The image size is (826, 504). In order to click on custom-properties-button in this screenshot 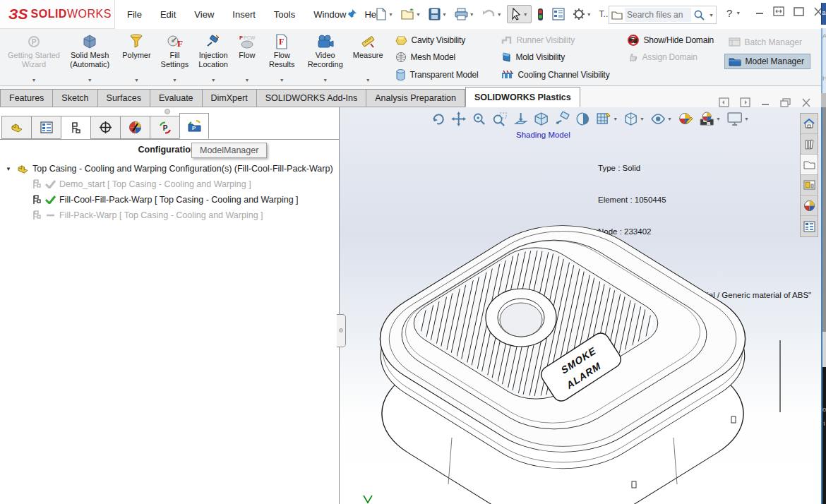, I will do `click(809, 226)`.